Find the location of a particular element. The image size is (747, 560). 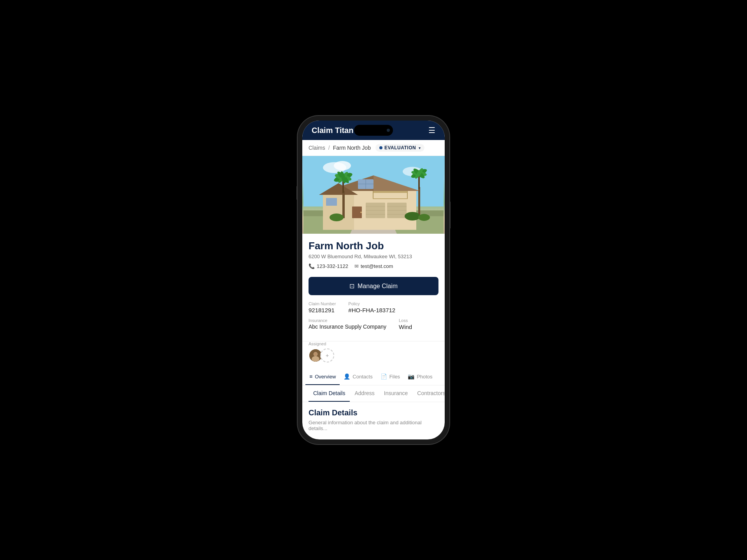

loss-label: Loss is located at coordinates (405, 320).